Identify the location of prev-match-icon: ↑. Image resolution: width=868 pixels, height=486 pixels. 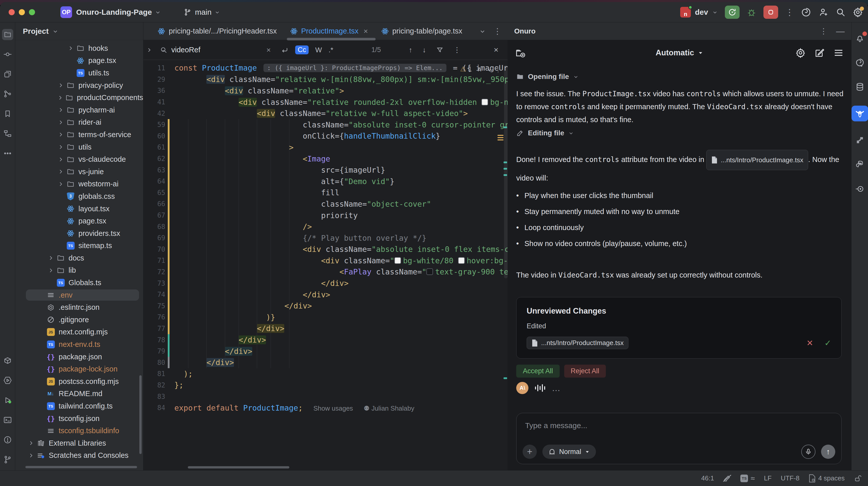
(410, 50).